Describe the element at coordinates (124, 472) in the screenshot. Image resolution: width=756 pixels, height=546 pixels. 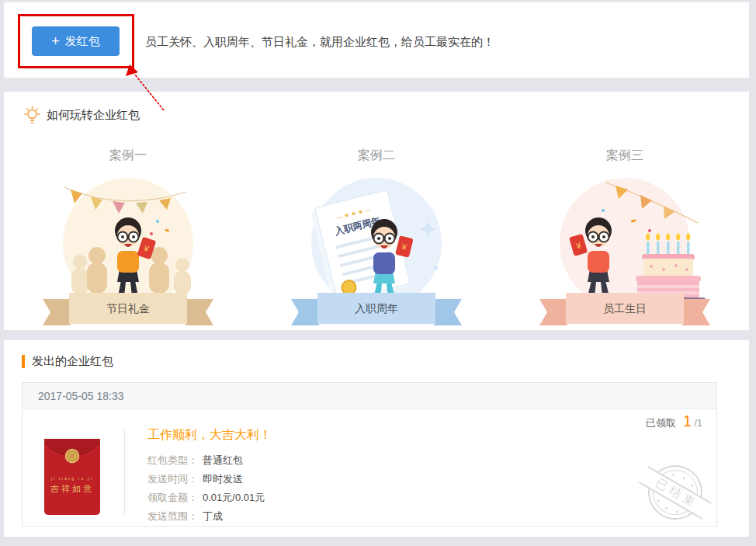
I see `divider` at that location.